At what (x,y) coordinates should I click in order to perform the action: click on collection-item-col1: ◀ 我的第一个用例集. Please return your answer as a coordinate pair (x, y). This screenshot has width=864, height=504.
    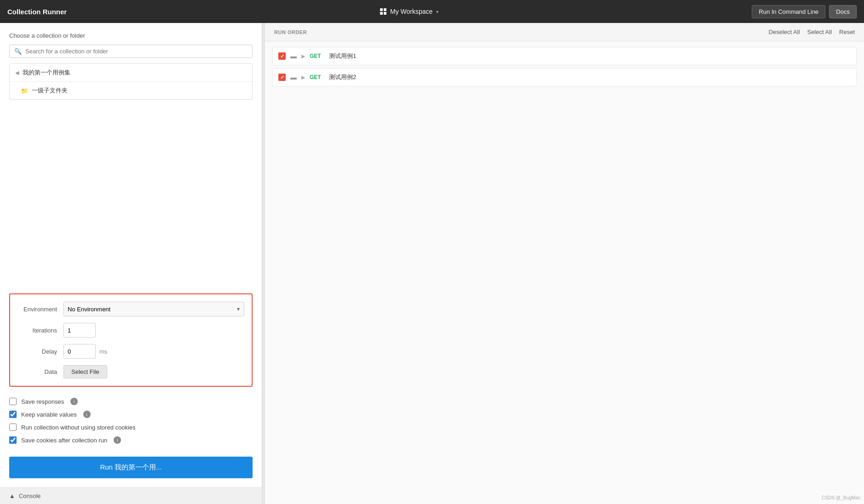
    Looking at the image, I should click on (131, 73).